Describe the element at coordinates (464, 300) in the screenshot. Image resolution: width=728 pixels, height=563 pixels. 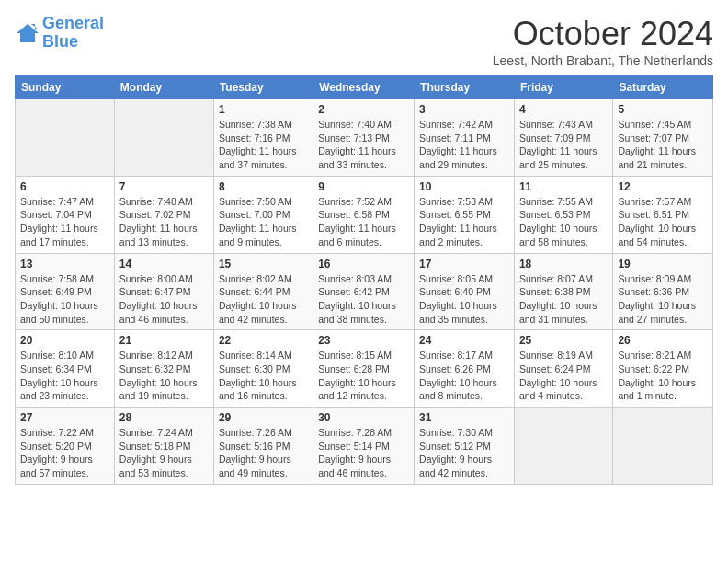
I see `day-info: Sunrise: 8:05 AMSunset: 6:40 PMDaylight:…` at that location.